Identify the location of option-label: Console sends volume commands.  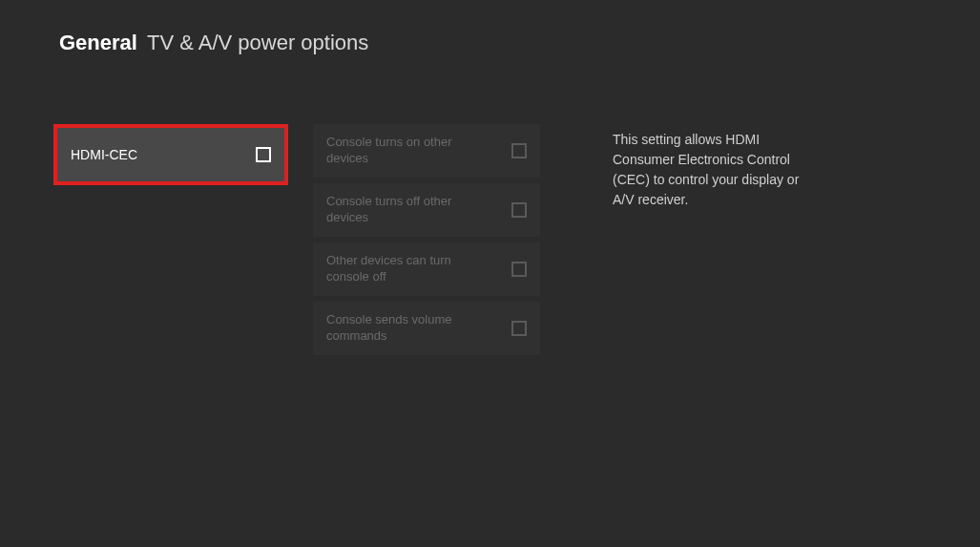
(403, 328).